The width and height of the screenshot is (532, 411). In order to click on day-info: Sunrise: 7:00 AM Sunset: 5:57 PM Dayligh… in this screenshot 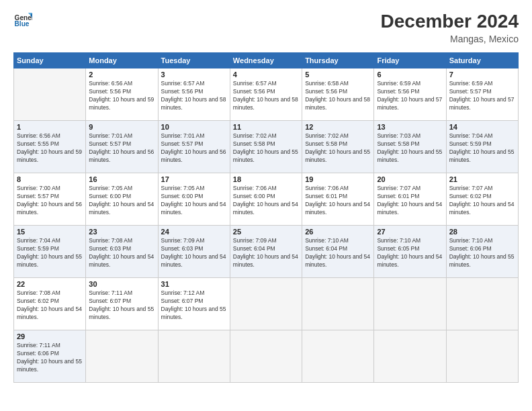, I will do `click(50, 201)`.